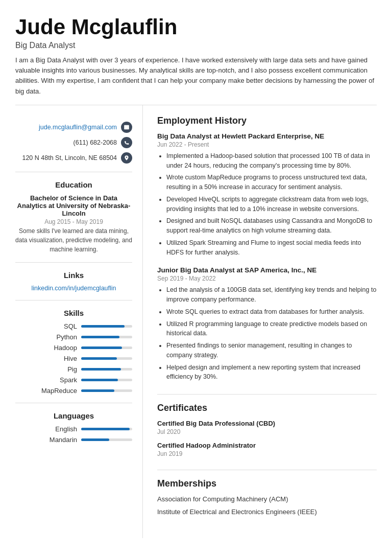  What do you see at coordinates (272, 351) in the screenshot?
I see `list-item: Presented findings to senior management,…` at bounding box center [272, 351].